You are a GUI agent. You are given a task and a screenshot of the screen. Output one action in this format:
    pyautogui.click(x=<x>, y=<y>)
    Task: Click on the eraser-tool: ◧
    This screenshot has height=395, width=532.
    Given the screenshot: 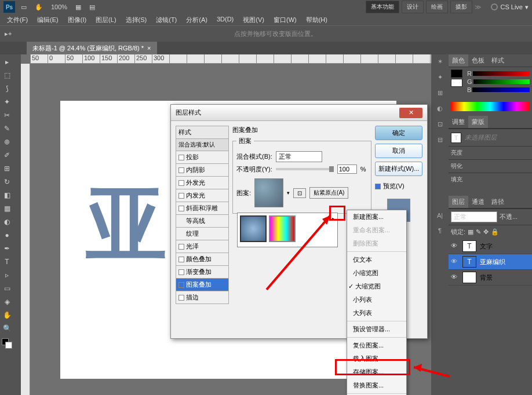 What is the action you would take?
    pyautogui.click(x=7, y=195)
    